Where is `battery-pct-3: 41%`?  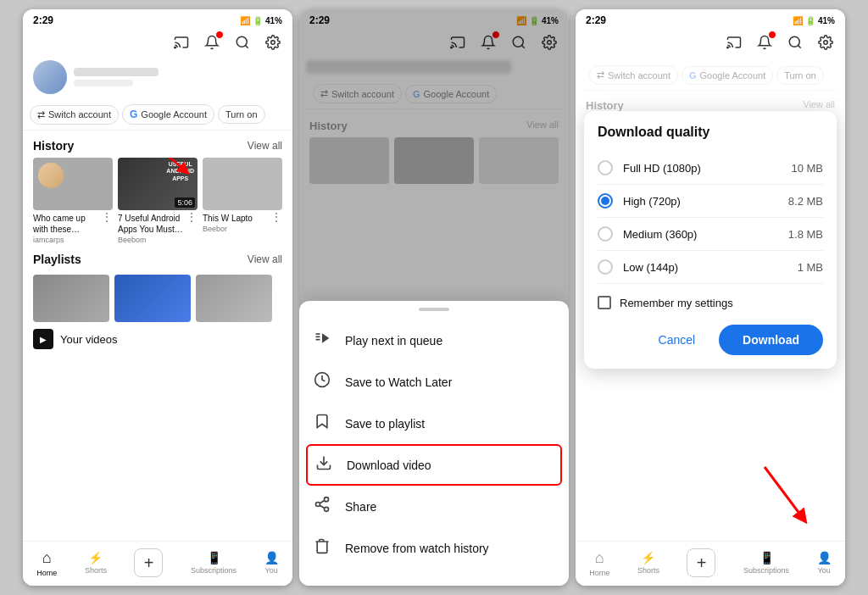
battery-pct-3: 41% is located at coordinates (826, 20).